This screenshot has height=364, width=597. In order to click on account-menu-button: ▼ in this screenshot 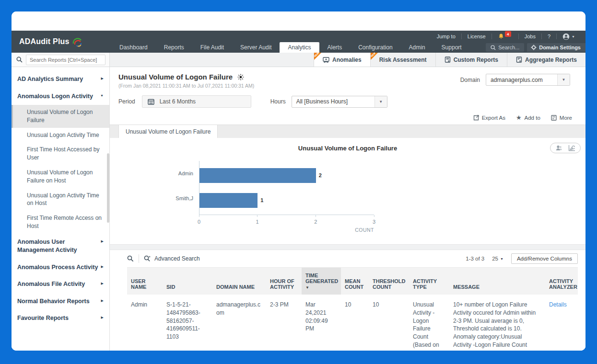, I will do `click(569, 36)`.